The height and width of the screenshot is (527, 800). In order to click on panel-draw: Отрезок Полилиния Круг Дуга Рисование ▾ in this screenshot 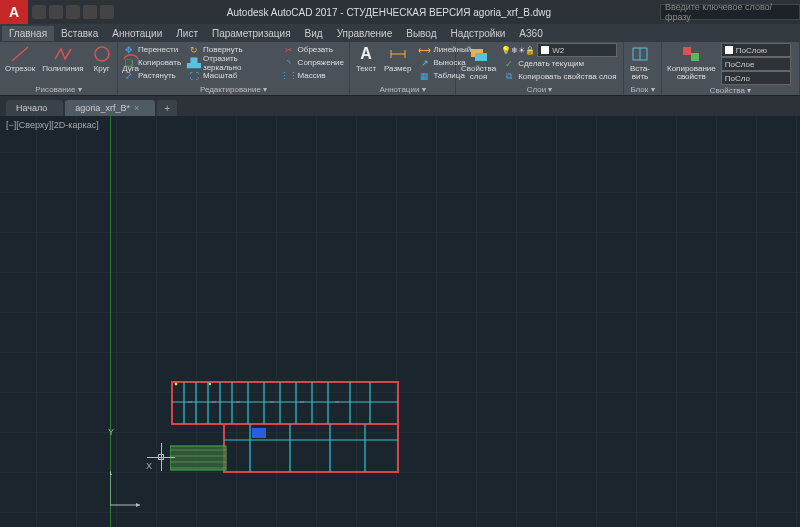, I will do `click(59, 68)`.